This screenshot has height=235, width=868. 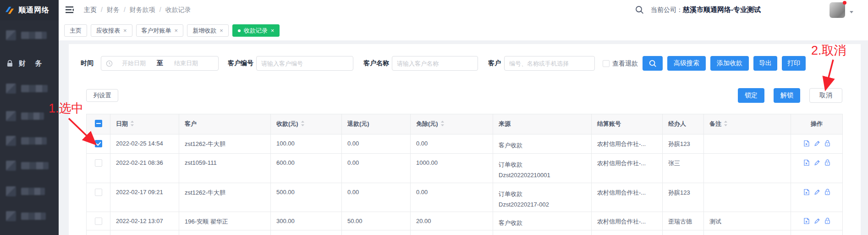 I want to click on column-header-收款(元): 收款(元), so click(x=306, y=124).